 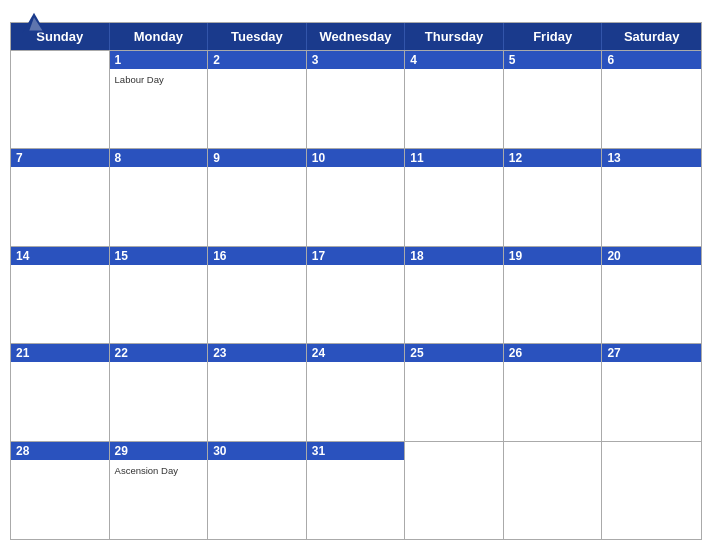 I want to click on day-cell: 25, so click(x=454, y=392).